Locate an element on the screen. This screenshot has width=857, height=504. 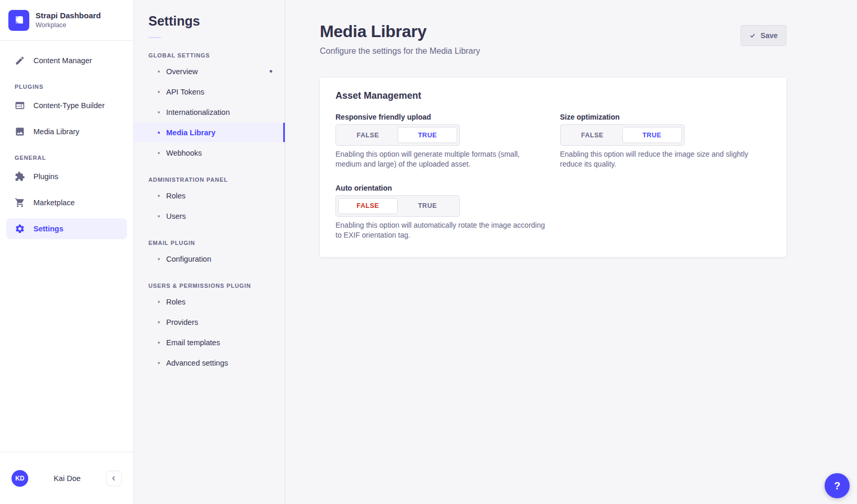
sidebar-item-label: Settings is located at coordinates (48, 229).